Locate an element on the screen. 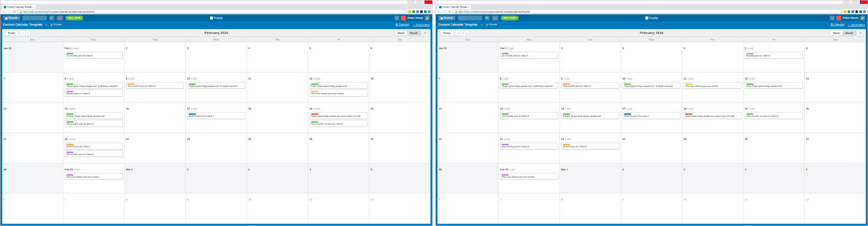  calendar-cell: 10 is located at coordinates (713, 209).